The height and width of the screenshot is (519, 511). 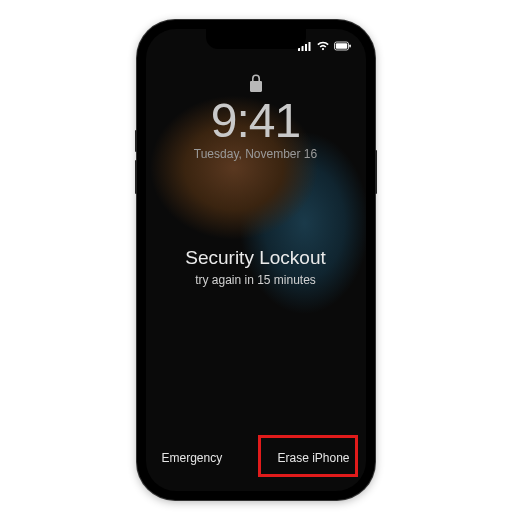 What do you see at coordinates (343, 46) in the screenshot?
I see `battery-icon` at bounding box center [343, 46].